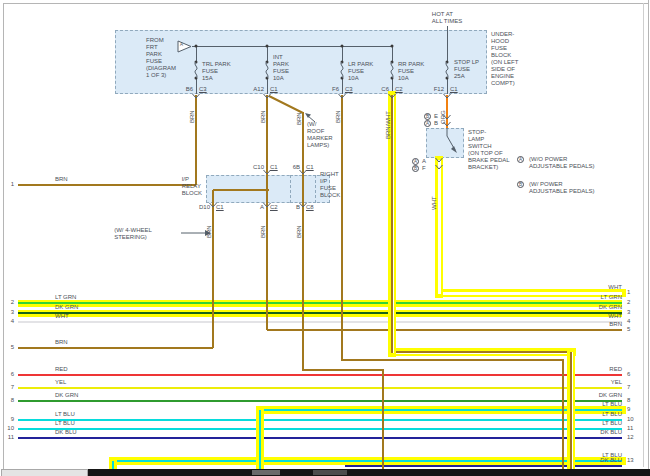 This screenshot has height=476, width=650. What do you see at coordinates (630, 460) in the screenshot?
I see `row-number: 13` at bounding box center [630, 460].